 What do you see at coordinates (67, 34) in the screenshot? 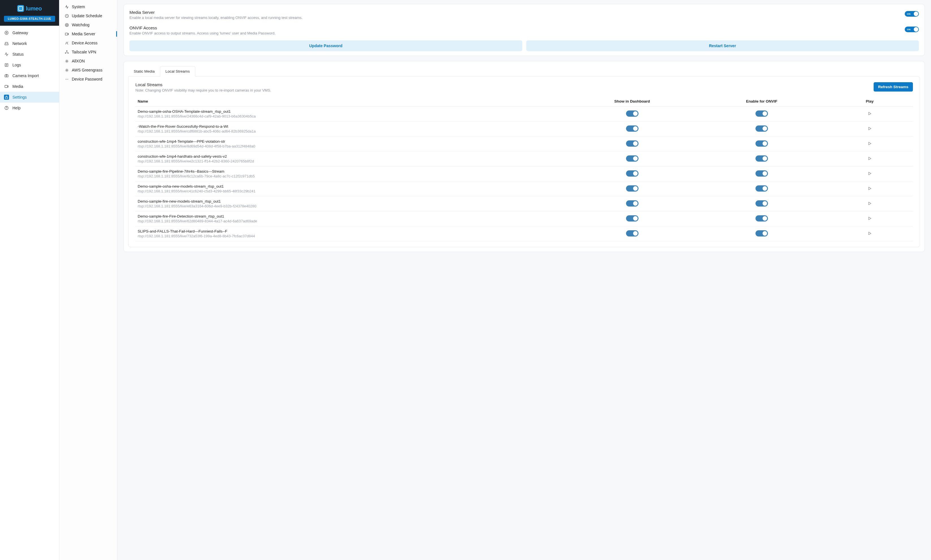
I see `media-server-icon` at bounding box center [67, 34].